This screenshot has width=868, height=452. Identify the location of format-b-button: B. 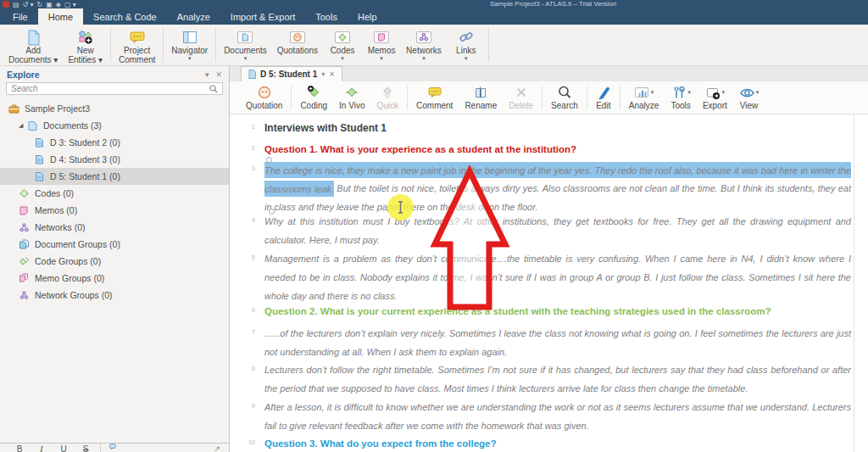
(19, 448).